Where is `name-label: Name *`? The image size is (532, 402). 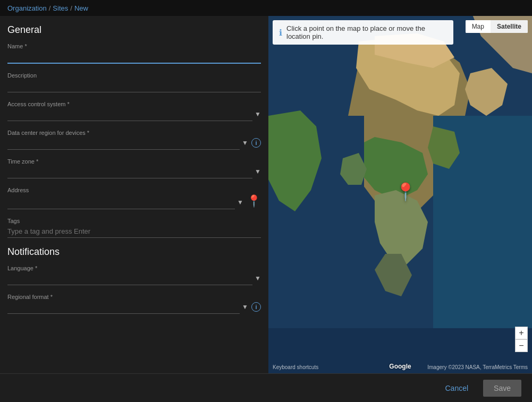 name-label: Name * is located at coordinates (134, 46).